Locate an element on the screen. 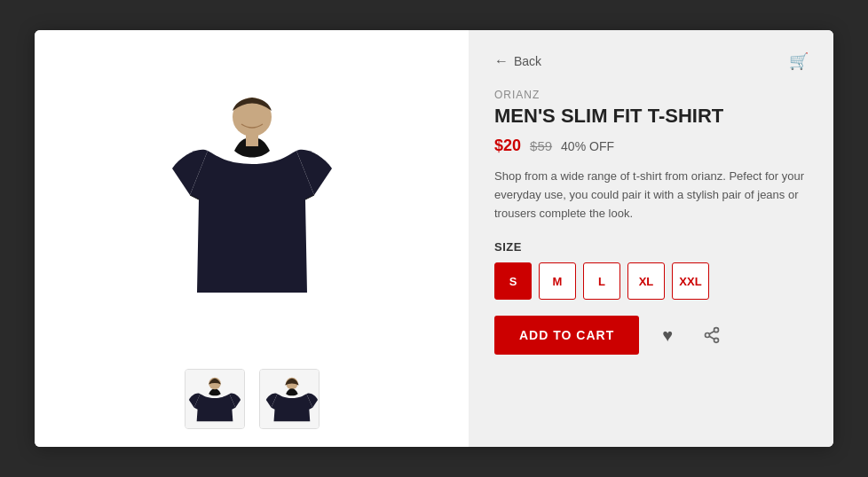  brand-name: ORIANZ is located at coordinates (651, 95).